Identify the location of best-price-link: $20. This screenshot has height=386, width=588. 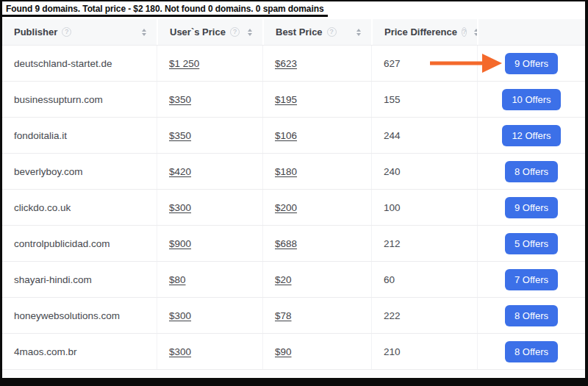
(284, 279).